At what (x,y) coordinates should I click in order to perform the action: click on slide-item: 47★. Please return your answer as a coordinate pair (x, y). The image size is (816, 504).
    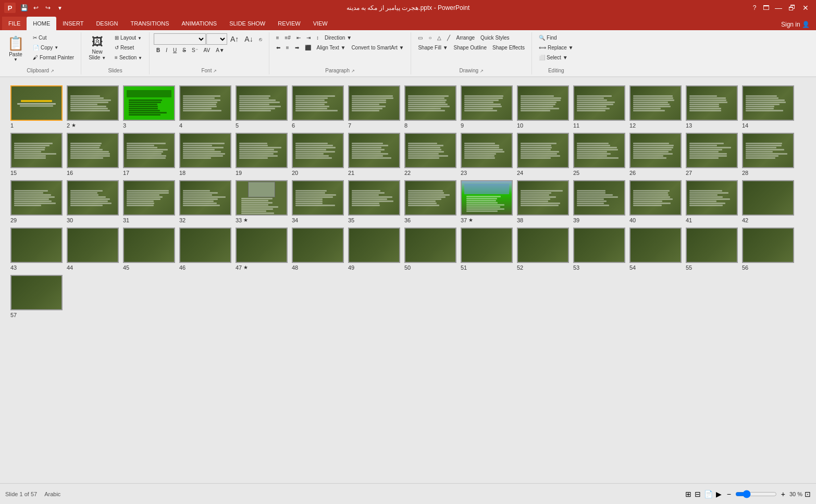
    Looking at the image, I should click on (262, 249).